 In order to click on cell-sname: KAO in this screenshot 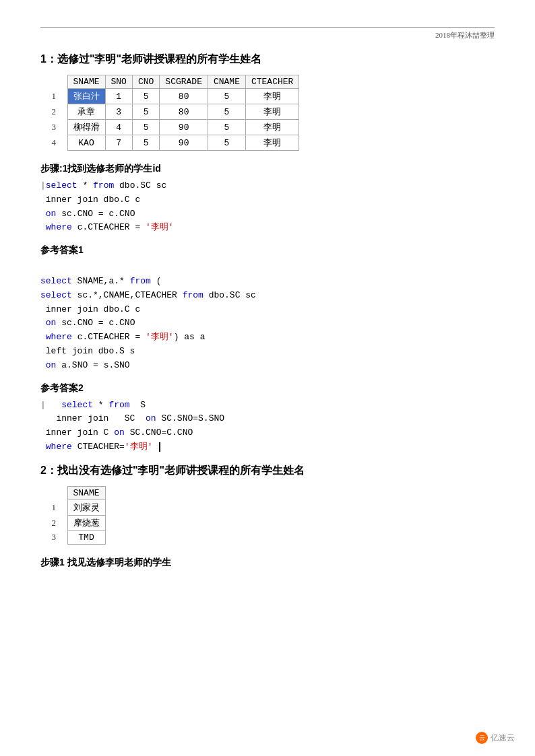, I will do `click(86, 143)`.